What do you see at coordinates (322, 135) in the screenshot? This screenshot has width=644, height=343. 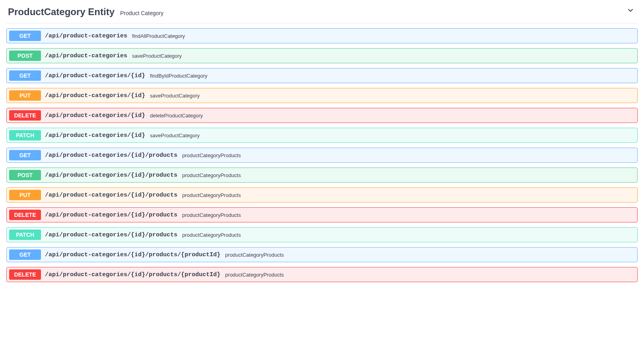 I see `operation-row: PATCH/api/product-categories/{id}savePro…` at bounding box center [322, 135].